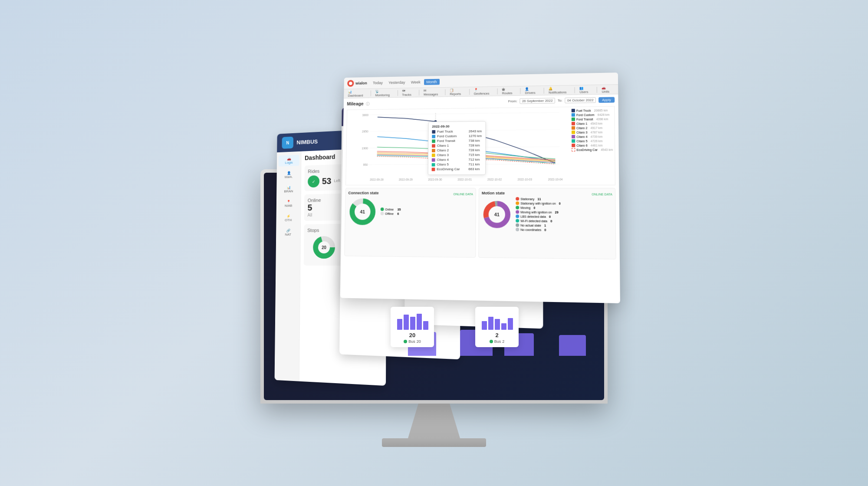 The width and height of the screenshot is (868, 486). Describe the element at coordinates (497, 214) in the screenshot. I see `motion-donut-svg: 41` at that location.